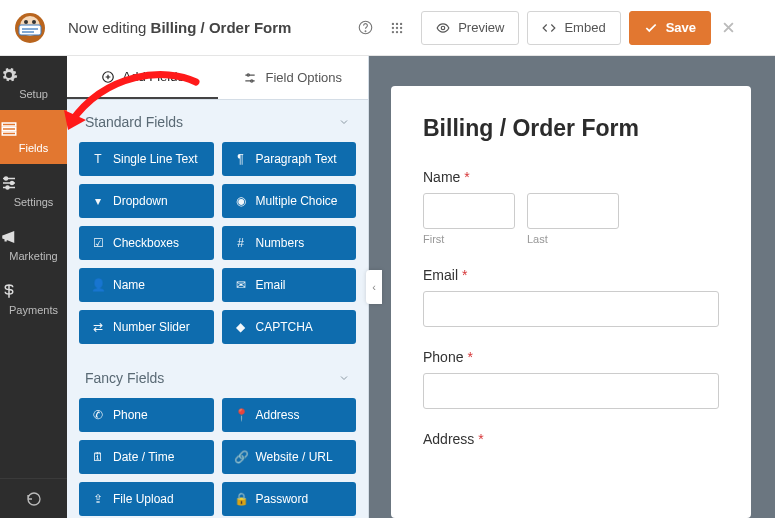  I want to click on collapse-panel-button: ‹, so click(374, 287).